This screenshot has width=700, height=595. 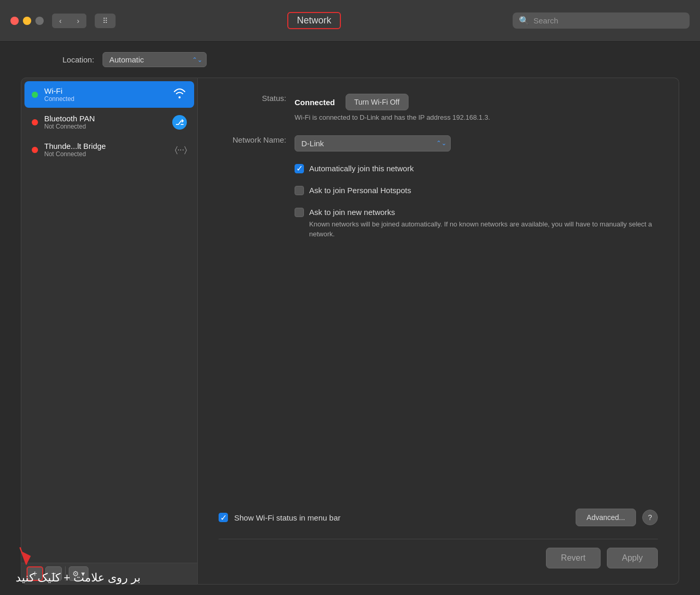 What do you see at coordinates (105, 91) in the screenshot?
I see `wifi-item-name: Wi-Fi` at bounding box center [105, 91].